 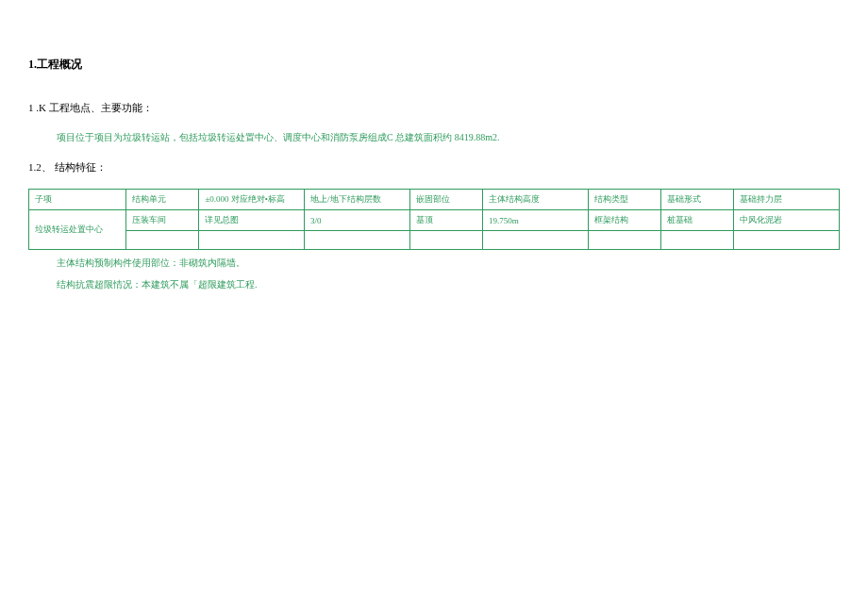 What do you see at coordinates (696, 221) in the screenshot?
I see `data-cell: 桩基础` at bounding box center [696, 221].